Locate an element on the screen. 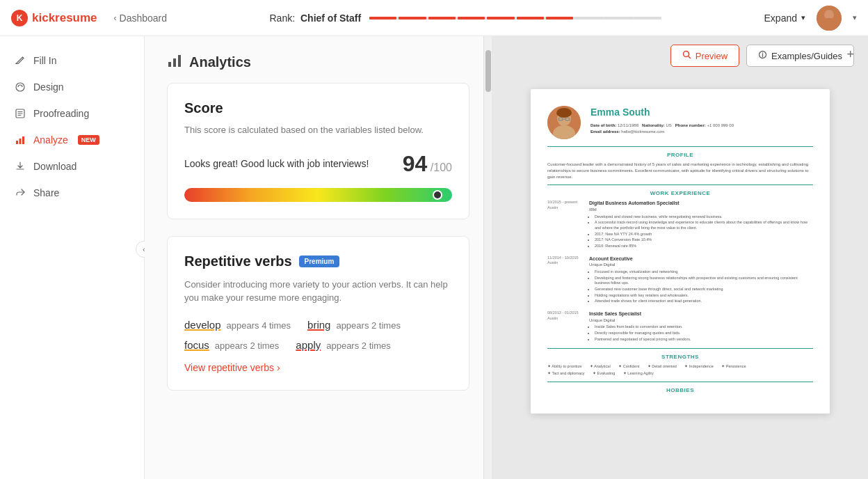 This screenshot has height=479, width=868. scroll-indicator is located at coordinates (488, 258).